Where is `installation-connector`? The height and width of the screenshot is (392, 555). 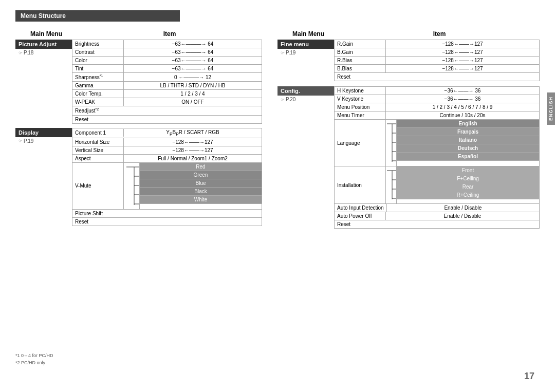 installation-connector is located at coordinates (391, 185).